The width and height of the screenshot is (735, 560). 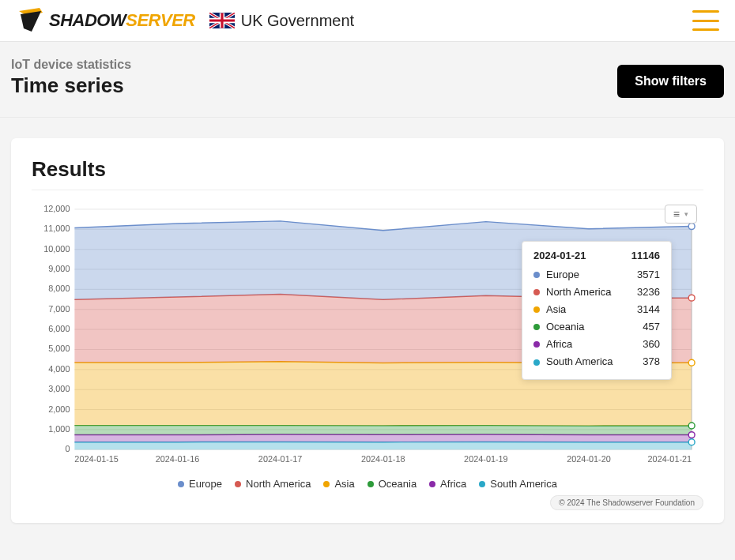 I want to click on brand-logo: SHADOWSERVER, so click(x=106, y=21).